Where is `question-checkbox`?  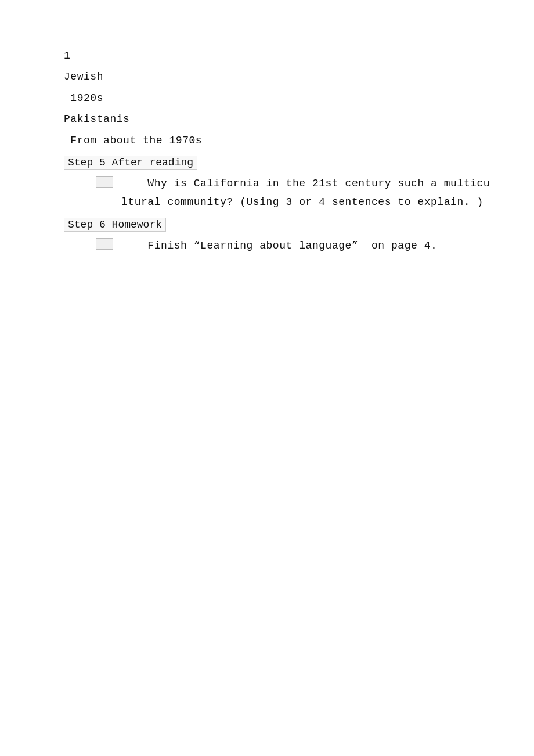 question-checkbox is located at coordinates (104, 182).